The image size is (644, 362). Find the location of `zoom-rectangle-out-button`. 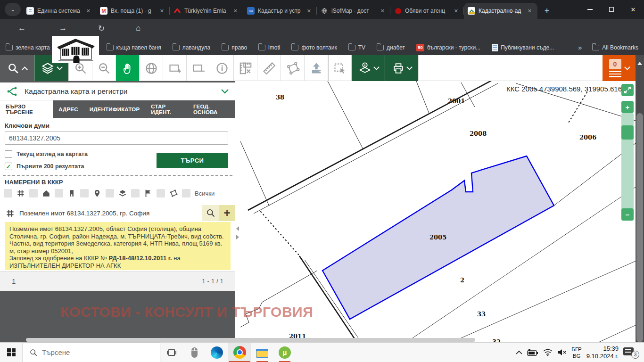

zoom-rectangle-out-button is located at coordinates (198, 68).